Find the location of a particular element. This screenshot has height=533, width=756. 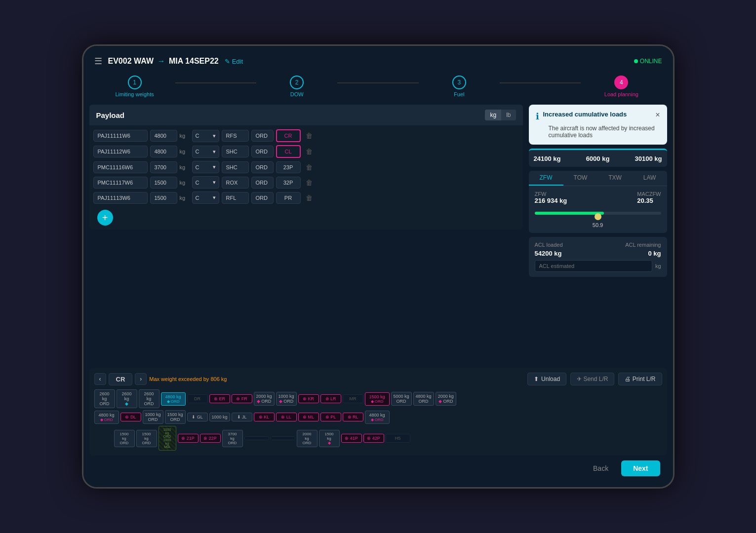

slot-rr: 5000 kgORD is located at coordinates (401, 399).